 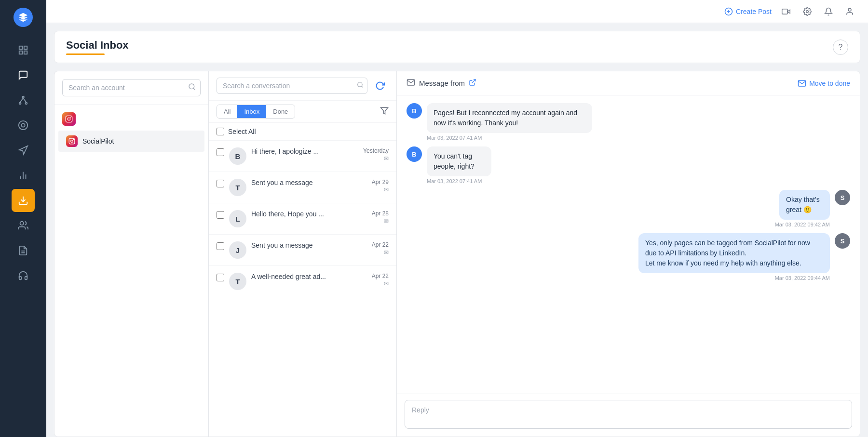 What do you see at coordinates (628, 415) in the screenshot?
I see `reply-area` at bounding box center [628, 415].